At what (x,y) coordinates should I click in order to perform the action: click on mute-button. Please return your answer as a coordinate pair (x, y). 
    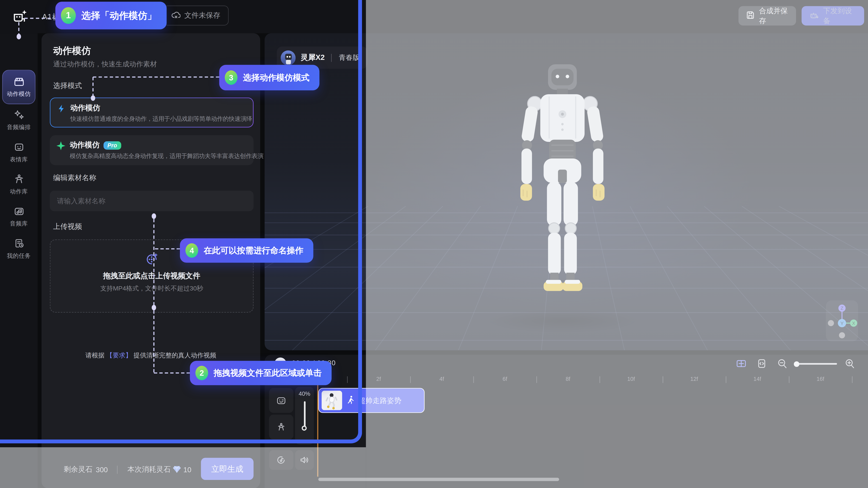
    Looking at the image, I should click on (305, 460).